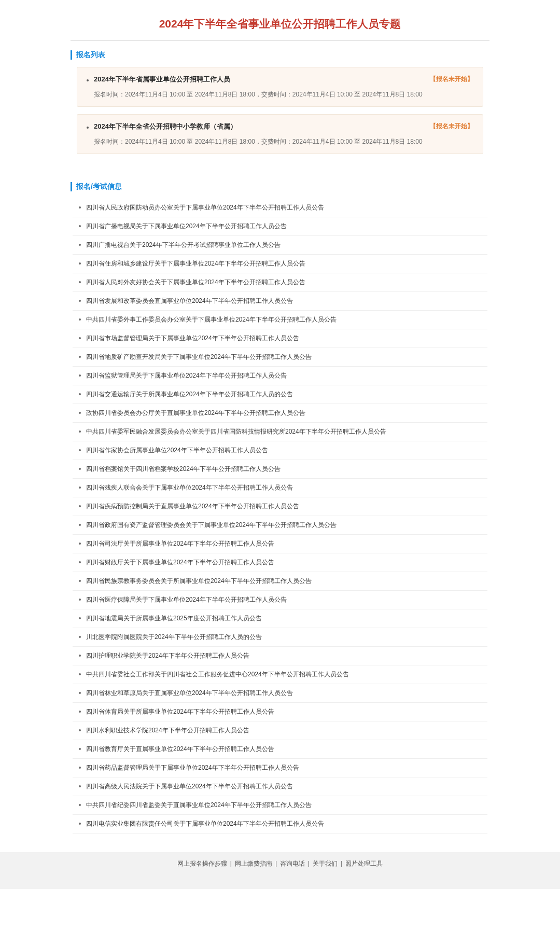 The width and height of the screenshot is (560, 931). What do you see at coordinates (280, 187) in the screenshot?
I see `section-header-info: 报名/考试信息` at bounding box center [280, 187].